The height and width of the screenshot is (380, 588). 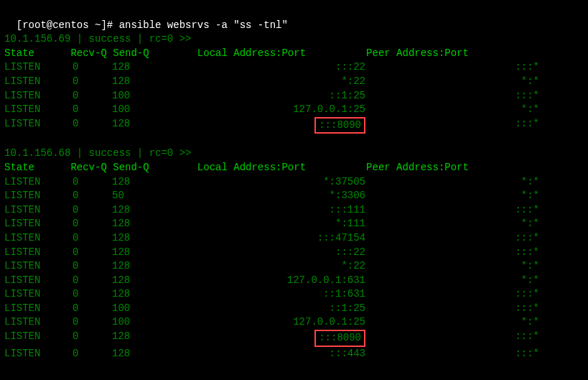 What do you see at coordinates (294, 54) in the screenshot?
I see `host1-column-header: State Recv-Q Send-Q Local Address:Port P…` at bounding box center [294, 54].